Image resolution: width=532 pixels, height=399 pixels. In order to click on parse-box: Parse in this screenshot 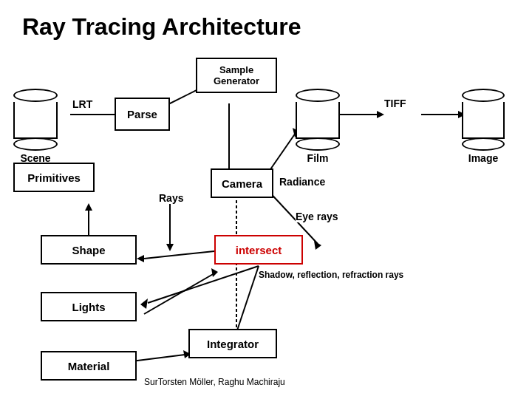, I will do `click(142, 114)`.